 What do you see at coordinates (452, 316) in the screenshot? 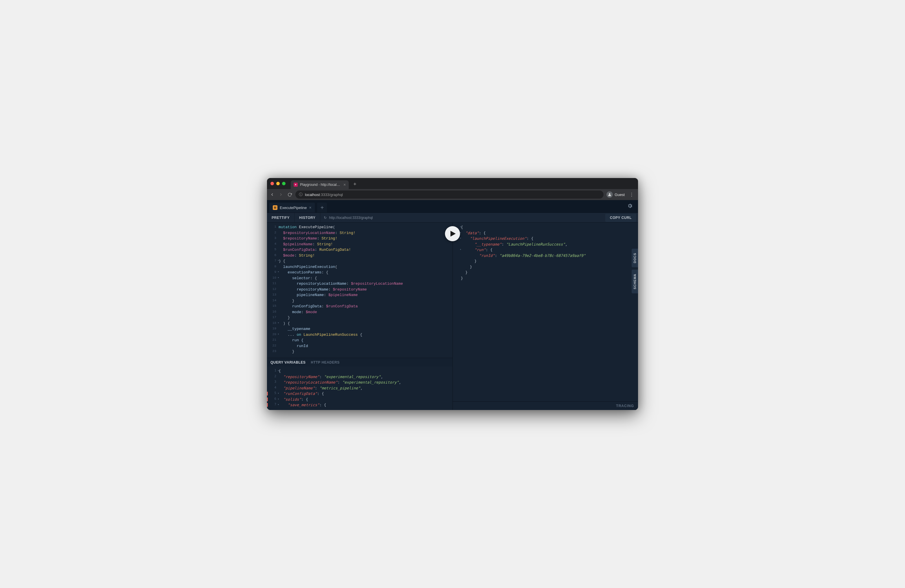
I see `playground-main: 1mutation ExecutePipeline( 2 $repository…` at bounding box center [452, 316].